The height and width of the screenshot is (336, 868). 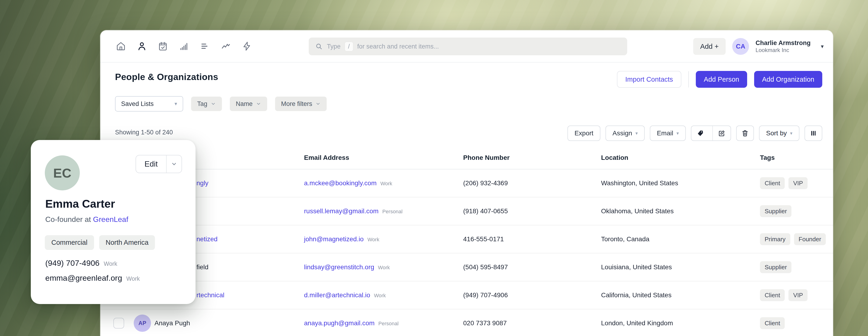 I want to click on columns-icon, so click(x=813, y=133).